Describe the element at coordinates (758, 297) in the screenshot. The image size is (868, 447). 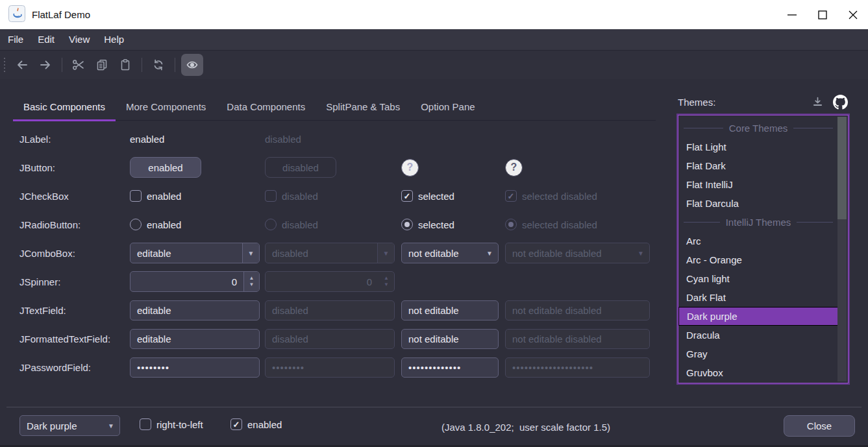
I see `theme-item-dark-flat: Dark Flat` at that location.